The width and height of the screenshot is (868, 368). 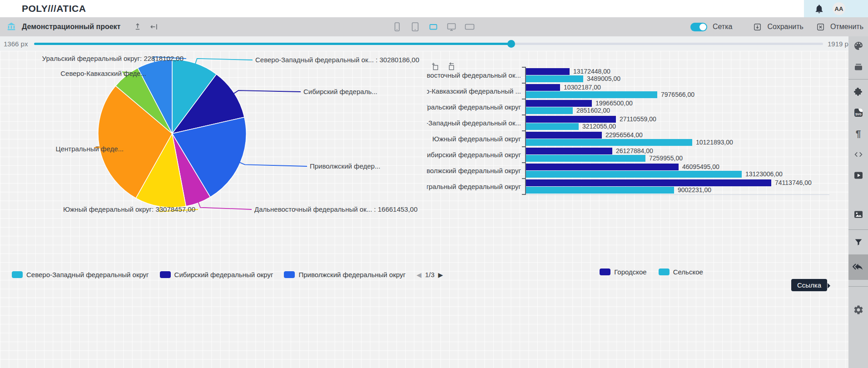 I want to click on device-widescreen-icon, so click(x=470, y=27).